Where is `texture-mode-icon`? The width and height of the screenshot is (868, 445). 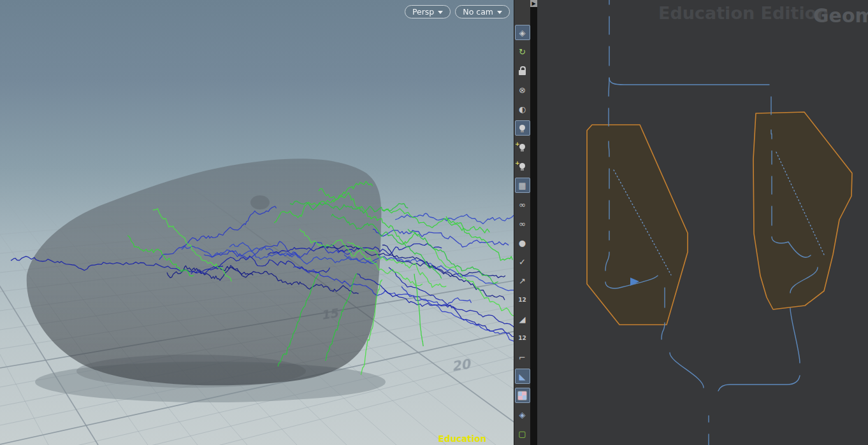
texture-mode-icon is located at coordinates (523, 395).